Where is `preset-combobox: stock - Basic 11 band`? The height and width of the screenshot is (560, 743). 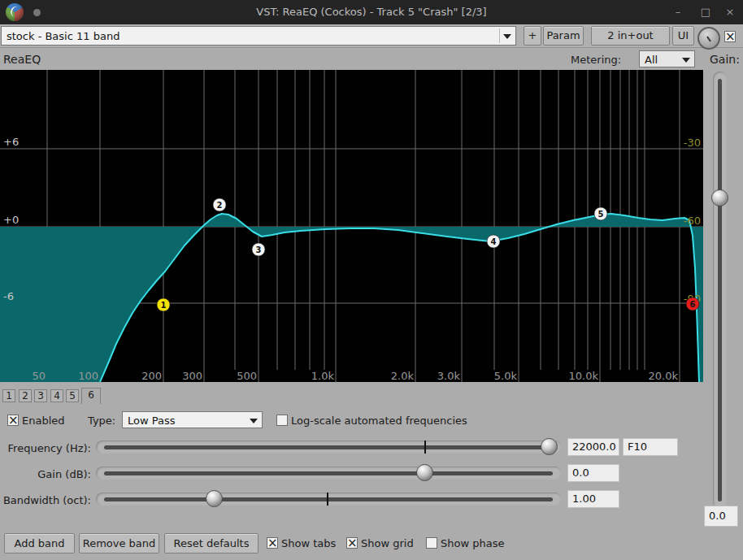 preset-combobox: stock - Basic 11 band is located at coordinates (259, 36).